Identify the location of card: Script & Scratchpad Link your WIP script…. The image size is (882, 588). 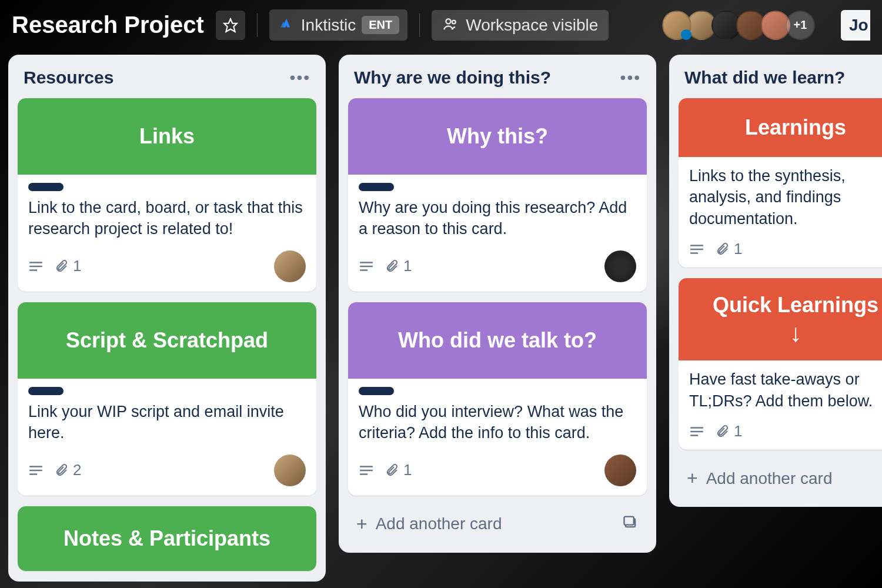
(167, 399).